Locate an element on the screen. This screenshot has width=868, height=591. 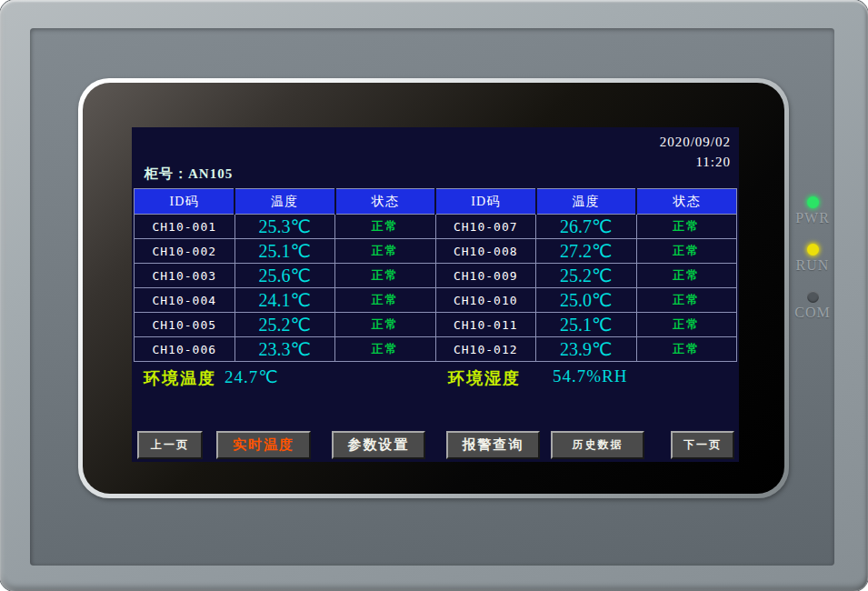
temperature-cell: 24.1℃ is located at coordinates (285, 300).